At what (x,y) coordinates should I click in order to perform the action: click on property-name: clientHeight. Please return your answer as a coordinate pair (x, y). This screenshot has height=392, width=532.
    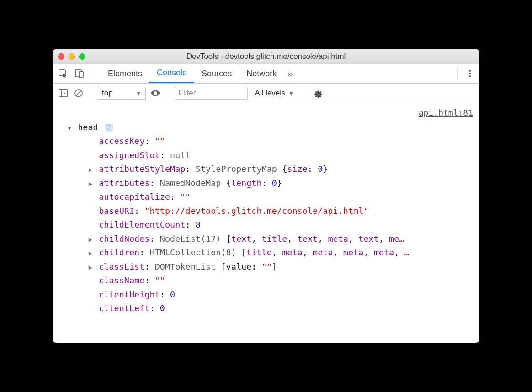
    Looking at the image, I should click on (129, 294).